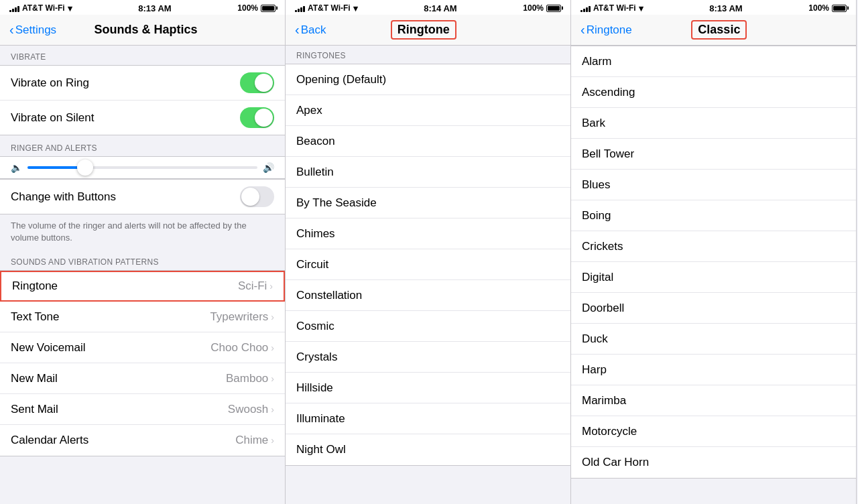 This screenshot has height=504, width=858. Describe the element at coordinates (428, 172) in the screenshot. I see `list-item-3: Bulletin` at that location.